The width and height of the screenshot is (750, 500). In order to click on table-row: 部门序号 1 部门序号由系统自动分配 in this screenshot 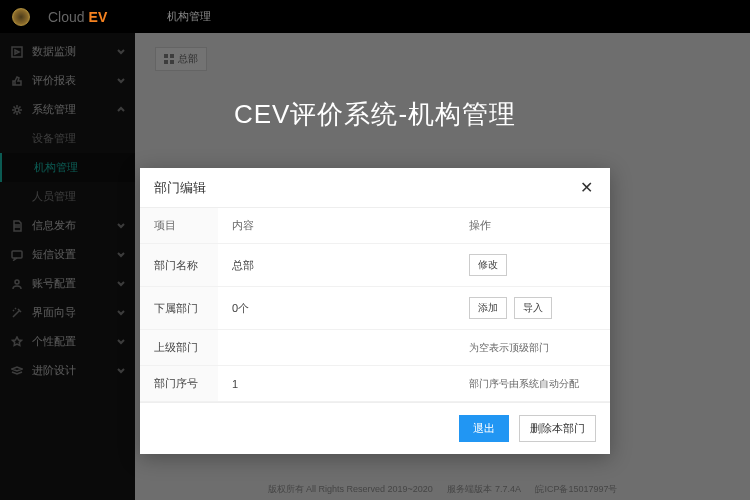, I will do `click(375, 384)`.